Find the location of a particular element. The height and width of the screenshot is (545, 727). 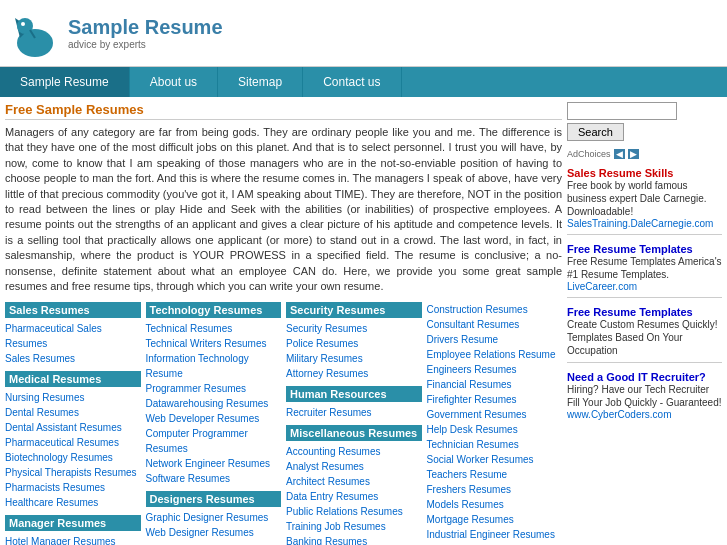

link-industrial-eng: Industrial Engineer Resumes is located at coordinates (495, 534).